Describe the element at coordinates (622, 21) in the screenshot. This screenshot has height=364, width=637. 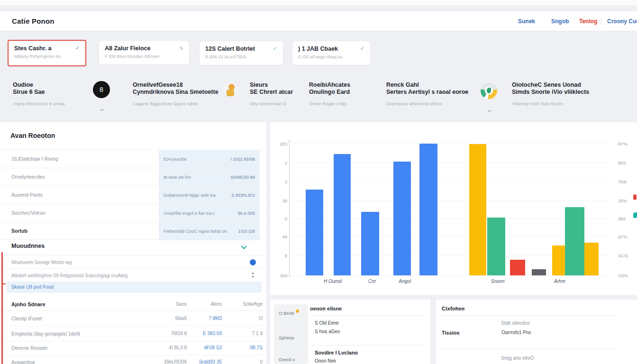
I see `nav-link-4: Croony Cuo` at that location.